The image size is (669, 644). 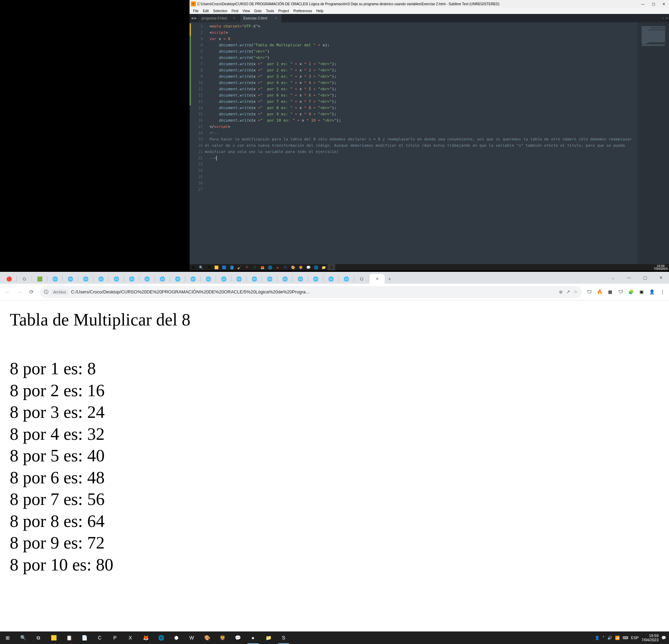 I want to click on browser-tab: 🔴, so click(x=9, y=279).